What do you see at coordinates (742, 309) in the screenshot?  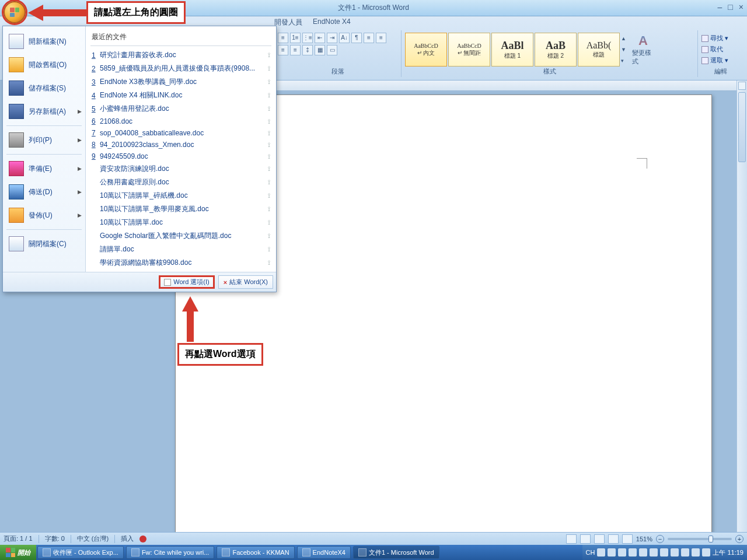 I see `vertical-scrollbar` at bounding box center [742, 309].